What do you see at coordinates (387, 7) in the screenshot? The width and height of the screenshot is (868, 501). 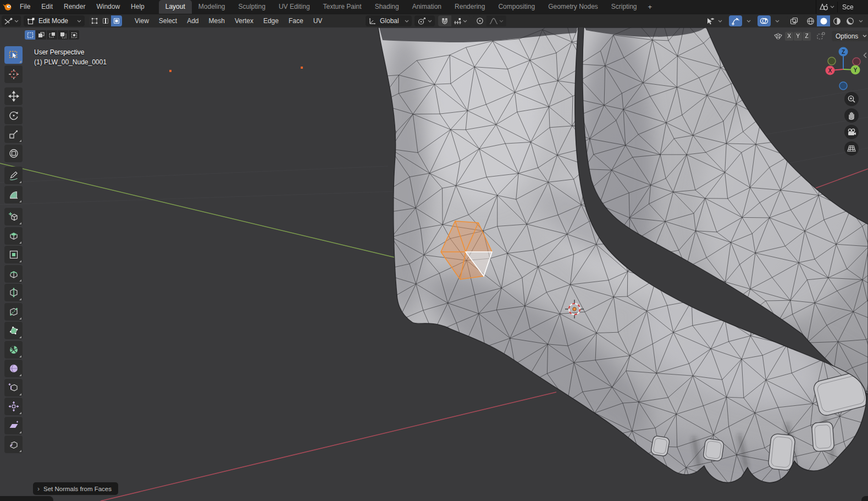 I see `tab-shading: Shading` at bounding box center [387, 7].